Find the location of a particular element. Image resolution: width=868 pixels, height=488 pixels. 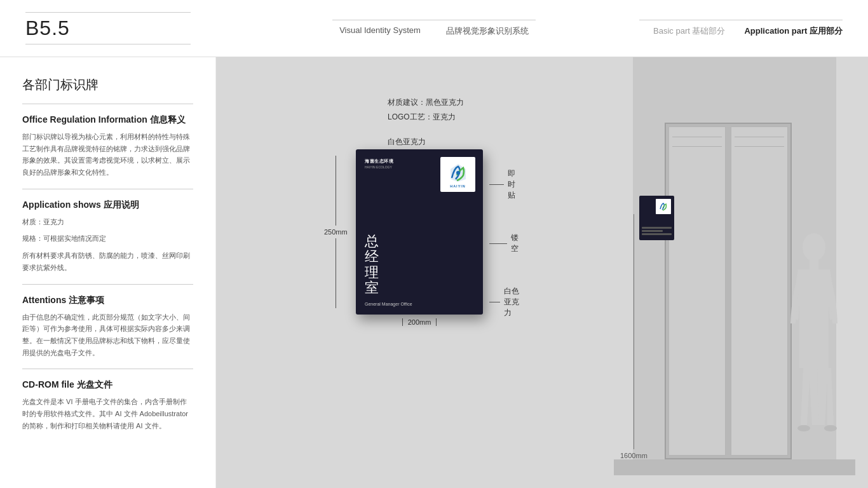

sign-dept-cn-text4: 室 is located at coordinates (372, 288).